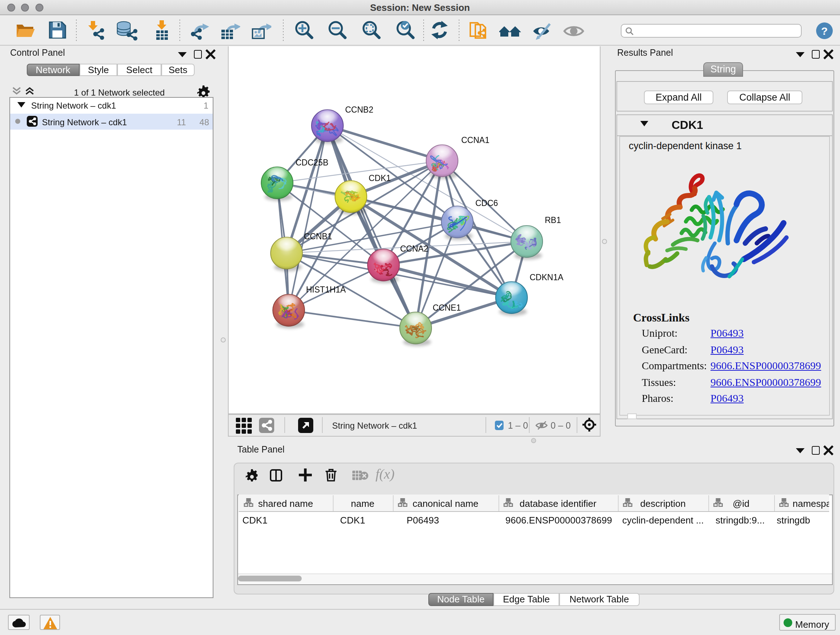 The height and width of the screenshot is (635, 840). What do you see at coordinates (487, 203) in the screenshot?
I see `svg-text: CDC6` at bounding box center [487, 203].